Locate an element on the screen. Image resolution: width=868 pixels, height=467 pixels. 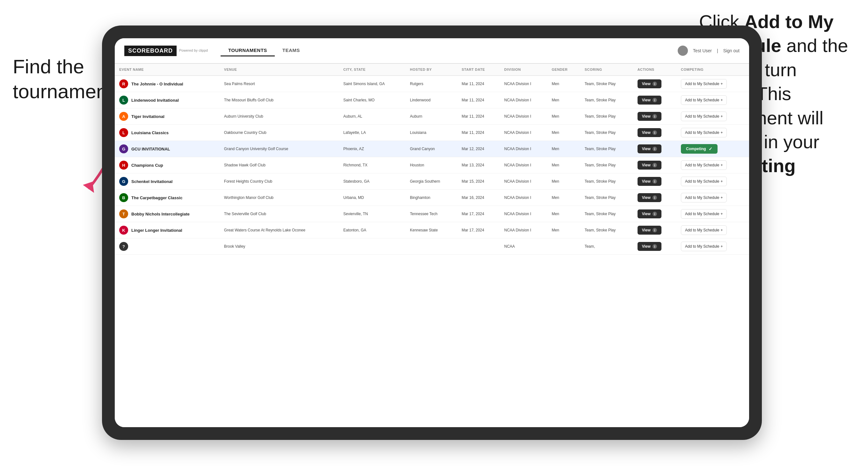
add-schedule-button-1: Add to My Schedule + is located at coordinates (704, 84).